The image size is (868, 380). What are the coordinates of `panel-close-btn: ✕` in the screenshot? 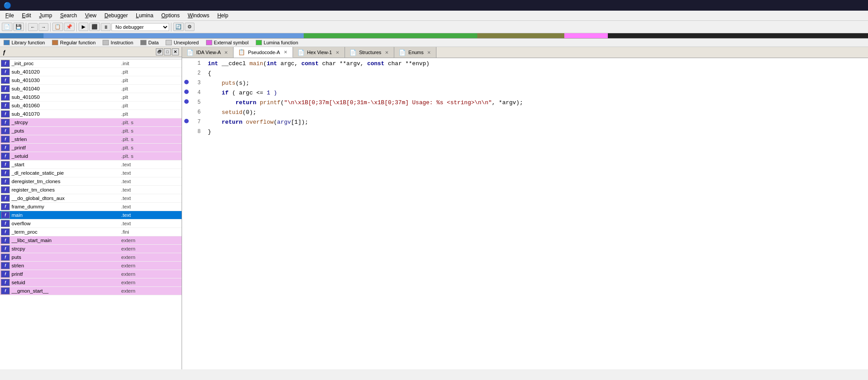 It's located at (175, 52).